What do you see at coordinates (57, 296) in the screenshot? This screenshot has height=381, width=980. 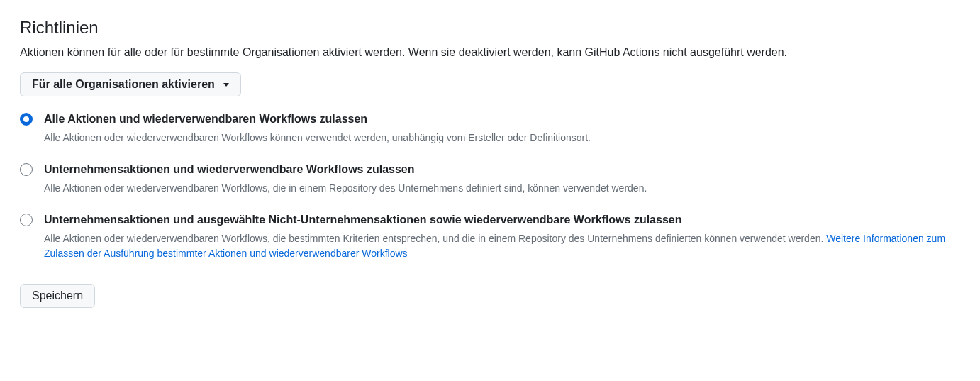 I see `save-button: Speichern` at bounding box center [57, 296].